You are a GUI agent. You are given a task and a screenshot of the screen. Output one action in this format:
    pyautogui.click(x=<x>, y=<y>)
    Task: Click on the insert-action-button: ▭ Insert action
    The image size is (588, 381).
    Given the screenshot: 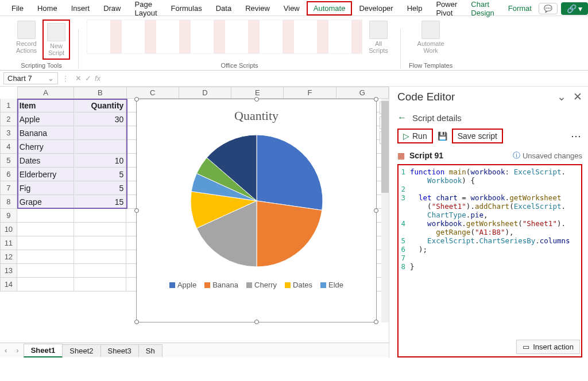 What is the action you would take?
    pyautogui.click(x=548, y=347)
    